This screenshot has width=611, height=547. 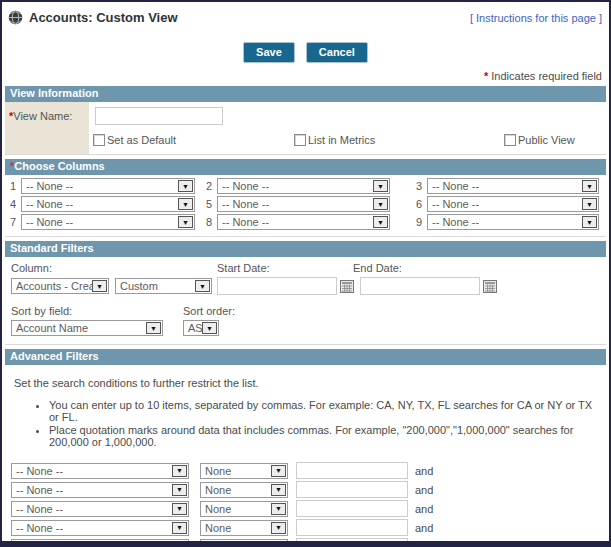 What do you see at coordinates (536, 18) in the screenshot?
I see `instructions-link: [ Instructions for this page ]` at bounding box center [536, 18].